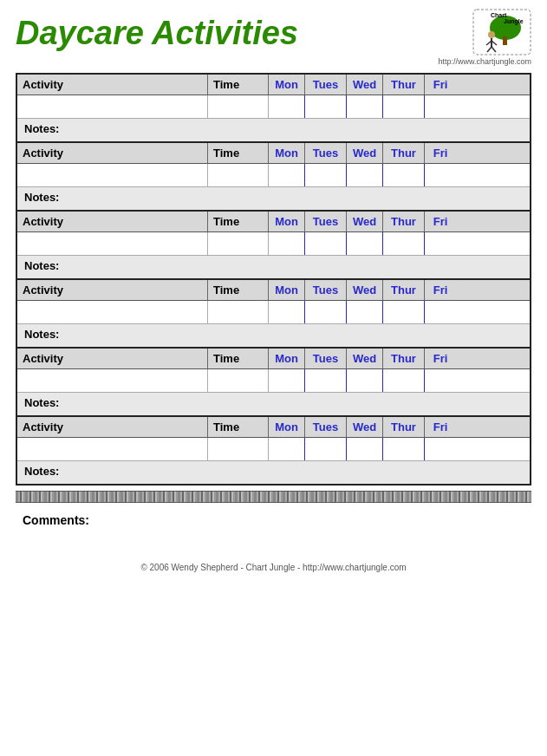 This screenshot has height=756, width=547. Describe the element at coordinates (287, 359) in the screenshot. I see `mon-header-5: Mon` at that location.